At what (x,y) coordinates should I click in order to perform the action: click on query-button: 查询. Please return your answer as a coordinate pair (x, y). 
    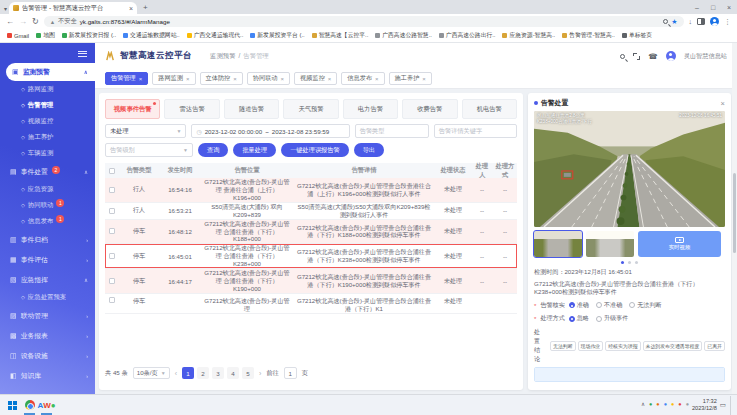
    Looking at the image, I should click on (213, 150).